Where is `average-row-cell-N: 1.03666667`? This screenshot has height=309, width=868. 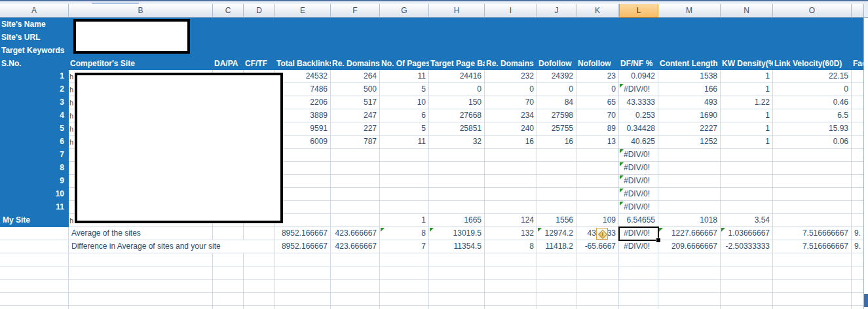 average-row-cell-N: 1.03666667 is located at coordinates (747, 234).